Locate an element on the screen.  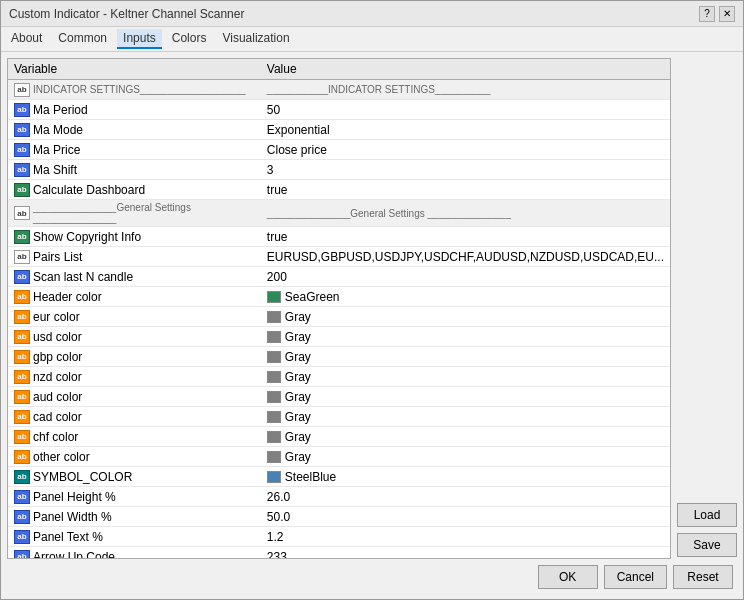
variable-label: Show Copyright Info is located at coordinates (87, 237).